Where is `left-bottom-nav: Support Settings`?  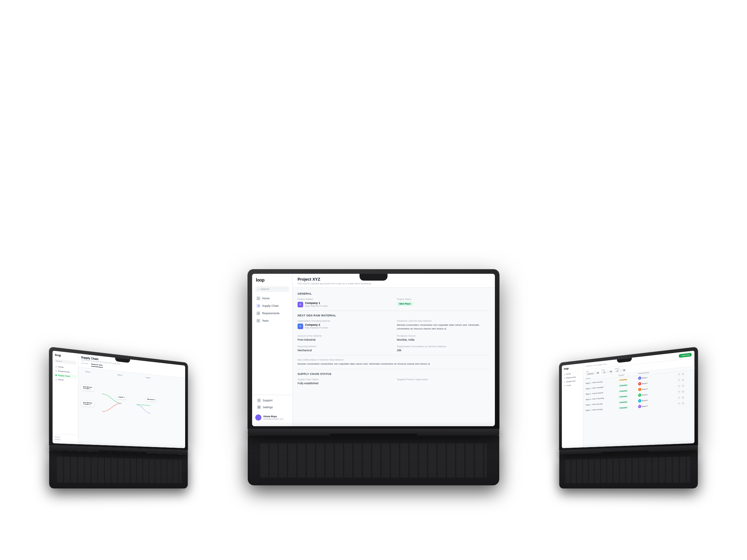
left-bottom-nav: Support Settings is located at coordinates (66, 438).